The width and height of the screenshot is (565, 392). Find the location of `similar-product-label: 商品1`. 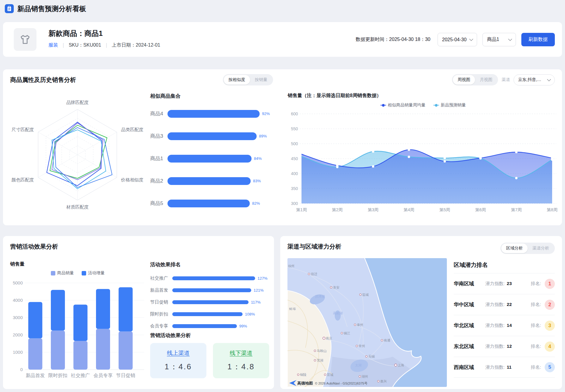

similar-product-label: 商品1 is located at coordinates (159, 158).